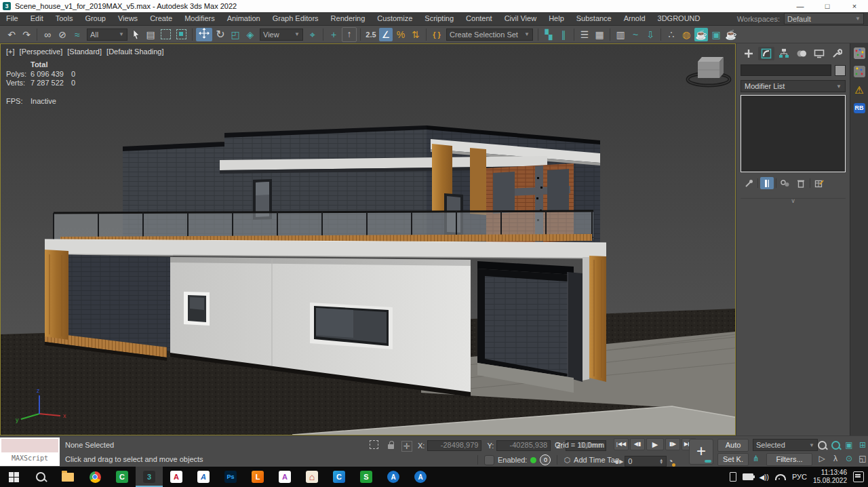 The image size is (868, 487). What do you see at coordinates (386, 35) in the screenshot?
I see `angle-snap-toggle-icon: ∠` at bounding box center [386, 35].